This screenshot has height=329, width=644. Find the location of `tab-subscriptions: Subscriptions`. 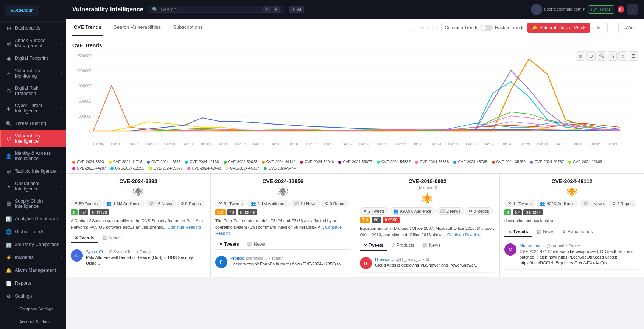

tab-subscriptions: Subscriptions is located at coordinates (188, 27).